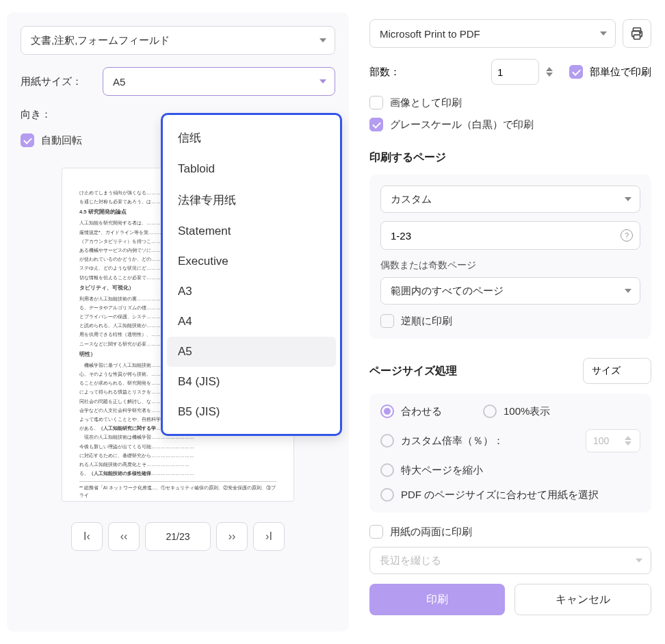 The height and width of the screenshot is (644, 665). I want to click on paper-size-select: A5, so click(219, 81).